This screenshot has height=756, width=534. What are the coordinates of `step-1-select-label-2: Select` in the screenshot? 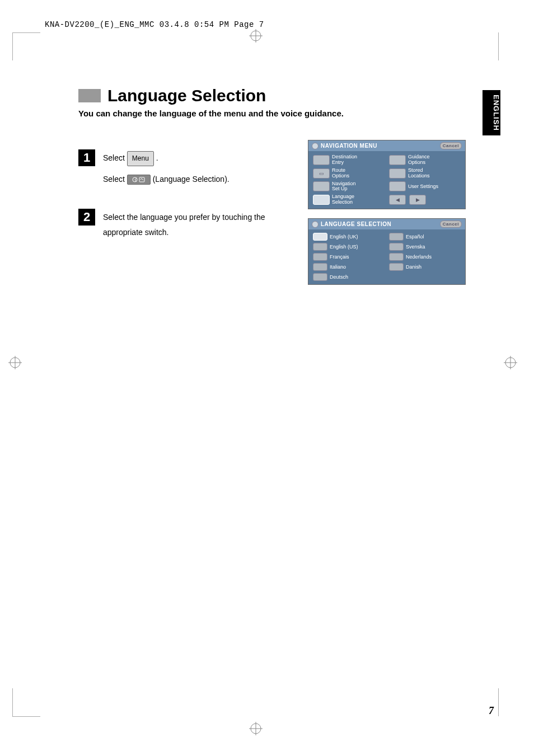 It's located at (114, 179).